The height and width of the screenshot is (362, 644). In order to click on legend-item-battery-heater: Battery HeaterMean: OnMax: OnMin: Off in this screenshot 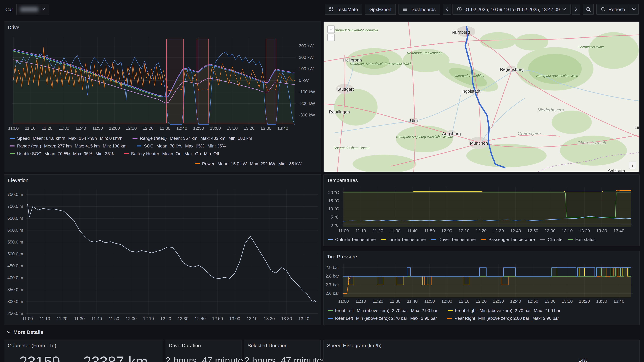, I will do `click(172, 154)`.